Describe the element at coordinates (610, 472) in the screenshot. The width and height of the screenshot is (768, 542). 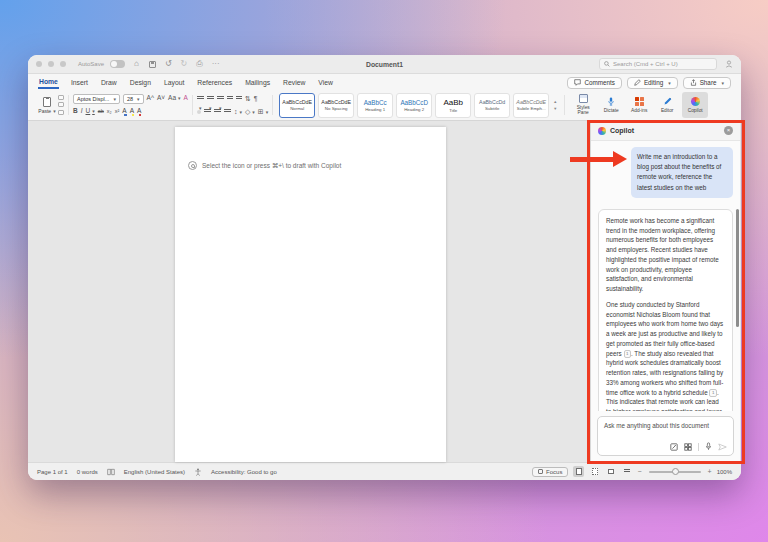
I see `outline-view-button` at that location.